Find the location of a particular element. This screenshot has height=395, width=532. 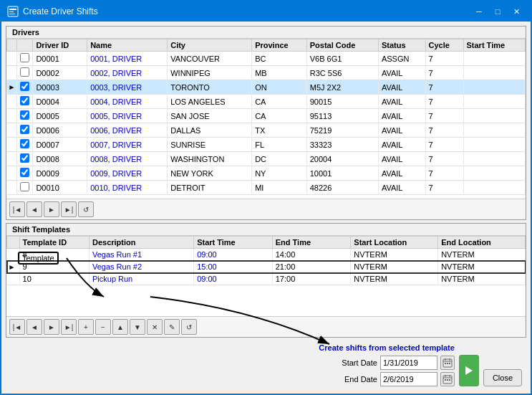

driver-province-cell: NY is located at coordinates (279, 173).